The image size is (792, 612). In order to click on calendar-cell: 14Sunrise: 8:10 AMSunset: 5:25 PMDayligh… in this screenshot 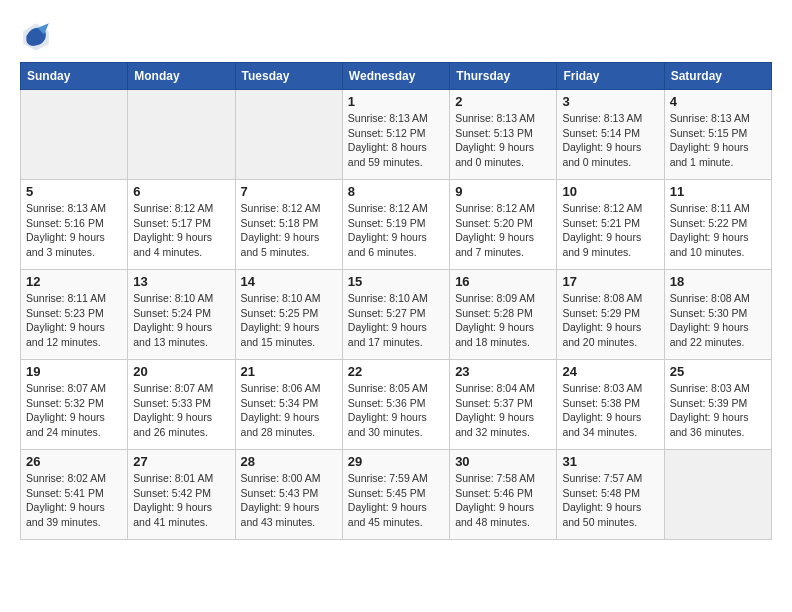, I will do `click(288, 315)`.